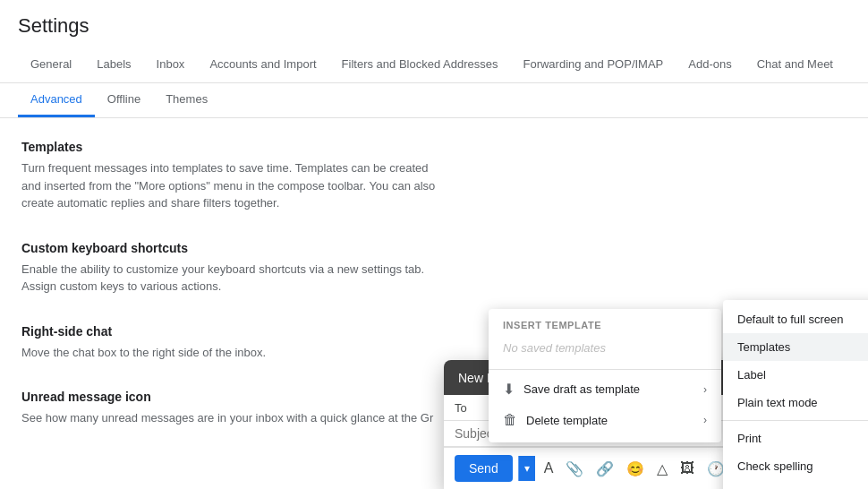 Image resolution: width=868 pixels, height=489 pixels. What do you see at coordinates (605, 376) in the screenshot?
I see `insert-template-menu: INSERT TEMPLATE No saved templates ⬇ Sav…` at bounding box center [605, 376].